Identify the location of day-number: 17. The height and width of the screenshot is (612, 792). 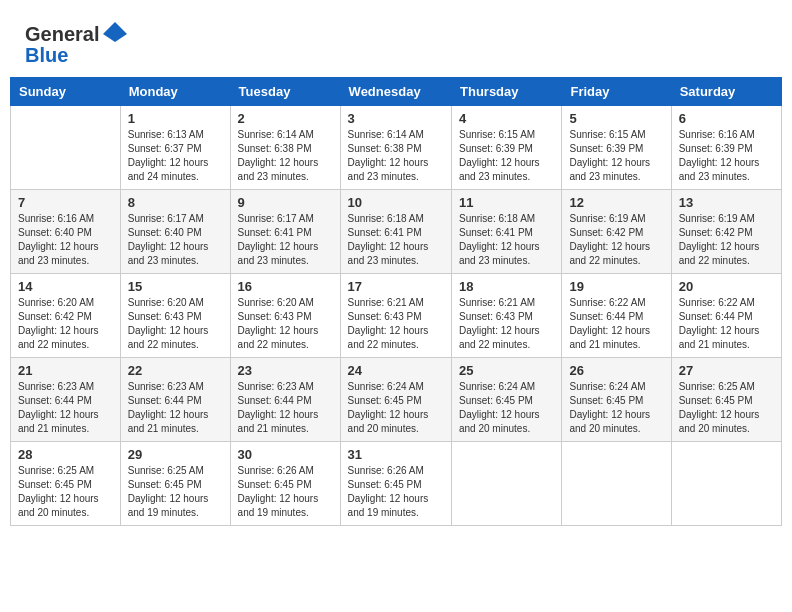
(396, 286).